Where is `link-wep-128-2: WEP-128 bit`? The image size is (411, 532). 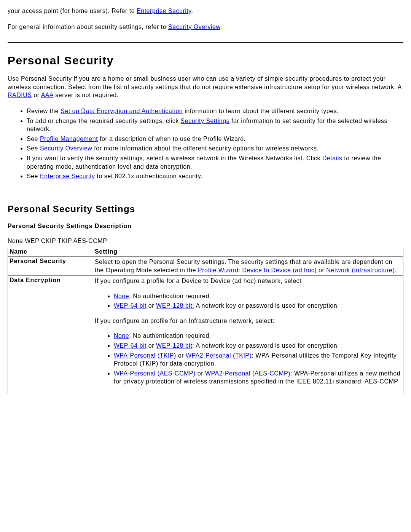 link-wep-128-2: WEP-128 bit is located at coordinates (174, 346).